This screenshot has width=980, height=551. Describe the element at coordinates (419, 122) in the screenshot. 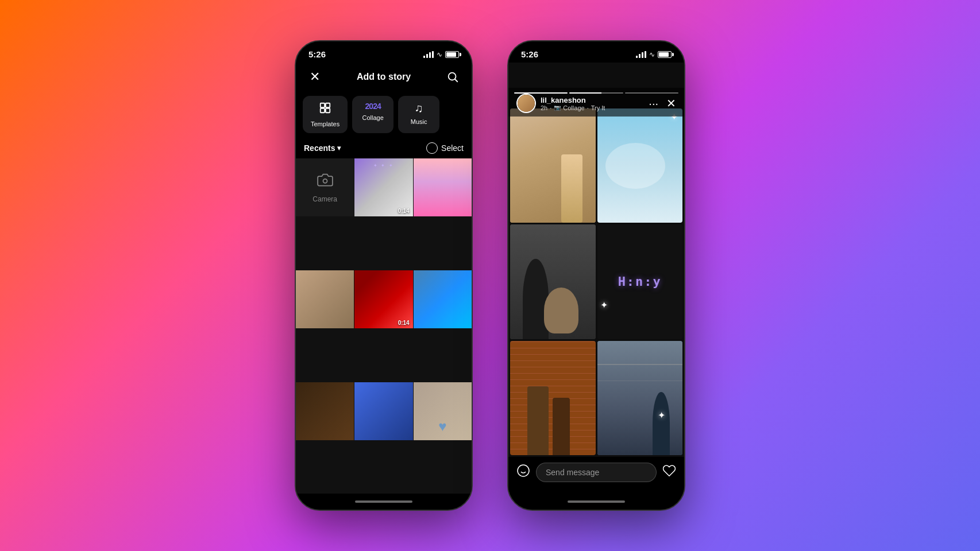

I see `music-label: Music` at that location.